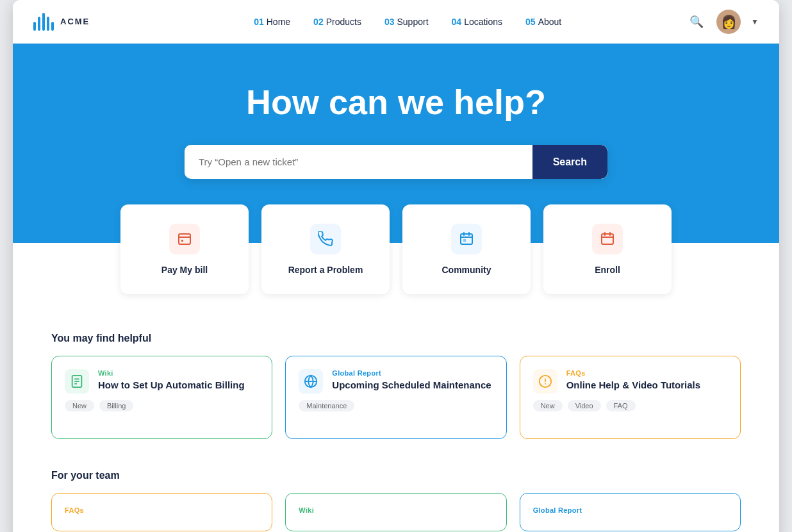 This screenshot has width=792, height=532. What do you see at coordinates (161, 381) in the screenshot?
I see `article-card-header-auto-billing: Wiki How to Set Up Automatic Billing` at bounding box center [161, 381].